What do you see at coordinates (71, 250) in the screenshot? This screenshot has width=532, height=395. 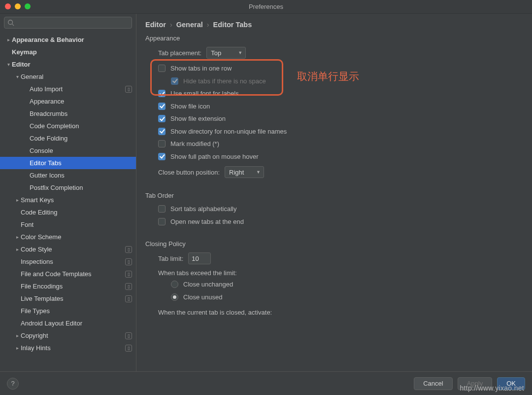 I see `sidebar-item-label: Code Style` at bounding box center [71, 250].